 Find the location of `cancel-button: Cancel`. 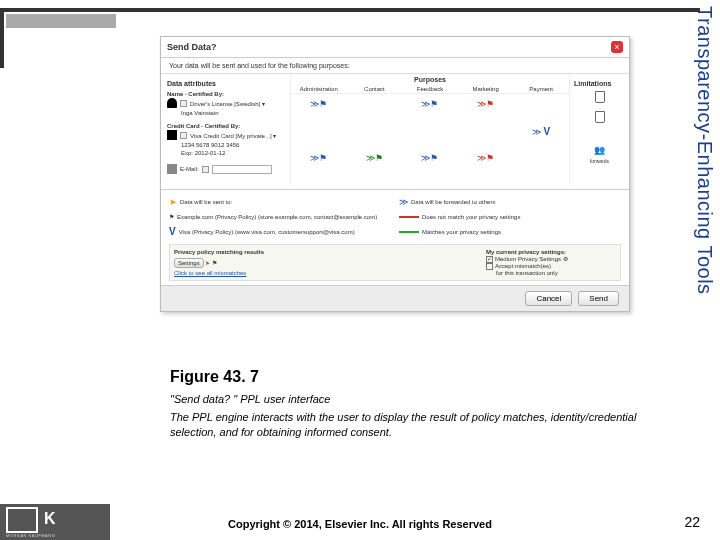

cancel-button: Cancel is located at coordinates (548, 298).